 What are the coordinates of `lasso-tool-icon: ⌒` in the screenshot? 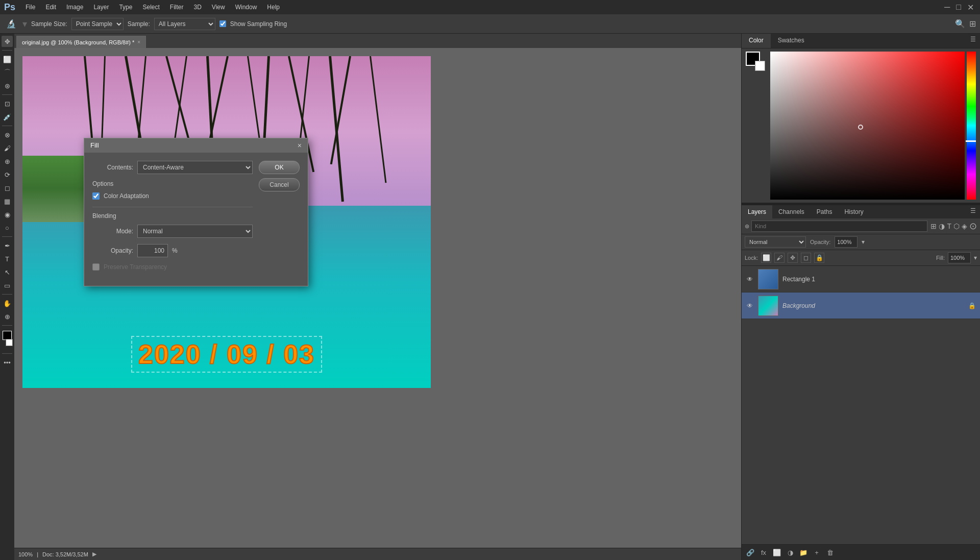 It's located at (7, 72).